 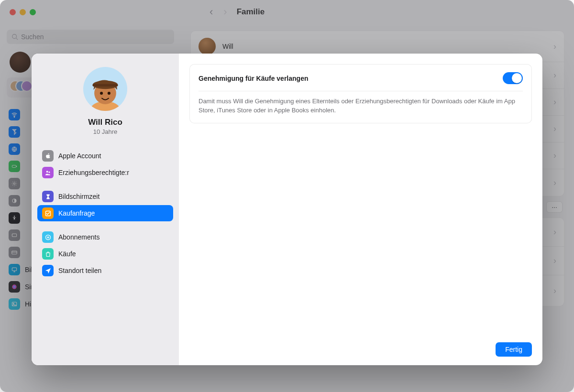 What do you see at coordinates (105, 213) in the screenshot?
I see `menu-item-cart-check: Kaufanfrage` at bounding box center [105, 213].